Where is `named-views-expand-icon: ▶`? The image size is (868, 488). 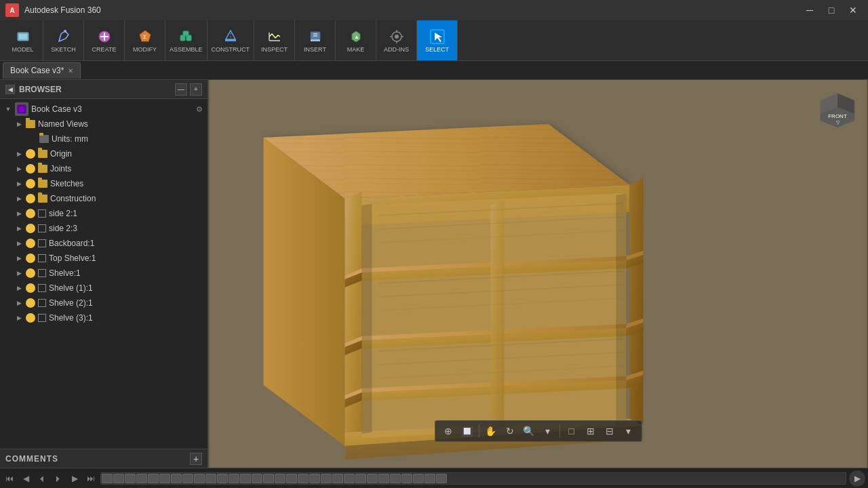 named-views-expand-icon: ▶ is located at coordinates (19, 124).